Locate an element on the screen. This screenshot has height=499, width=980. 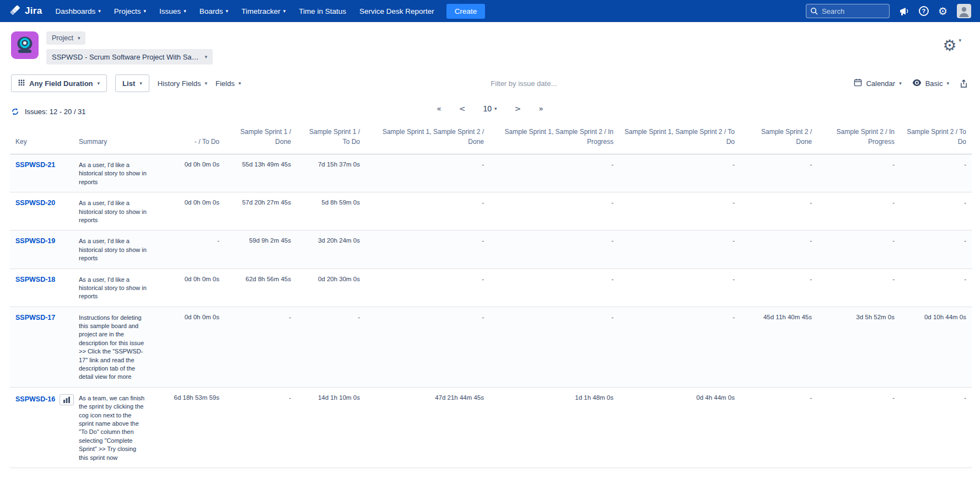
nav-item-dashboards: Dashboards▾ is located at coordinates (78, 11).